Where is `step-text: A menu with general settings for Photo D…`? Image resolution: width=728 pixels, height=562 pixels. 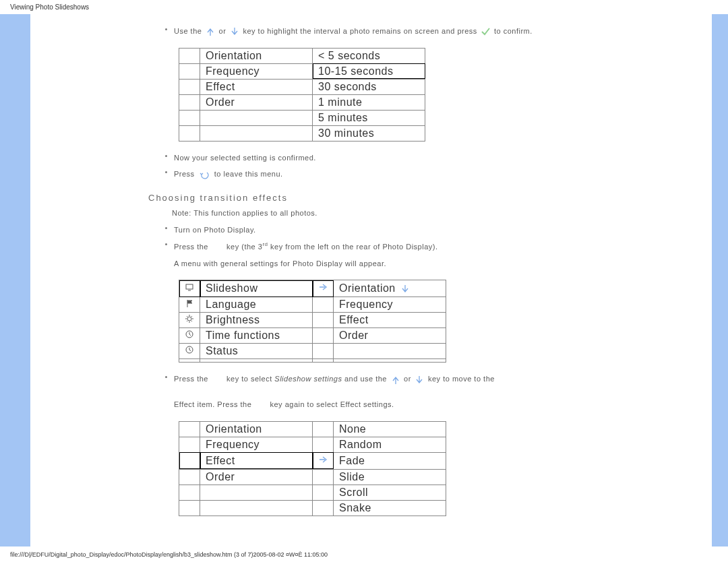 step-text: A menu with general settings for Photo D… is located at coordinates (423, 264).